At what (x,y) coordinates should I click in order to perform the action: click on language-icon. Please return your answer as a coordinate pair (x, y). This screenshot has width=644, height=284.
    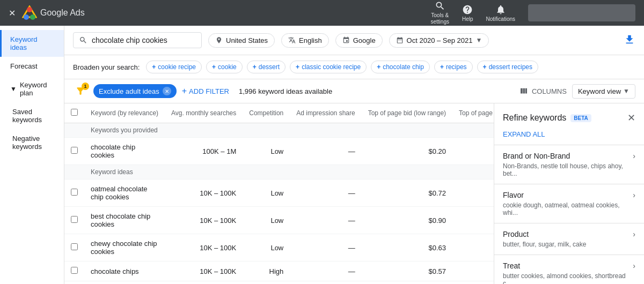
    Looking at the image, I should click on (292, 40).